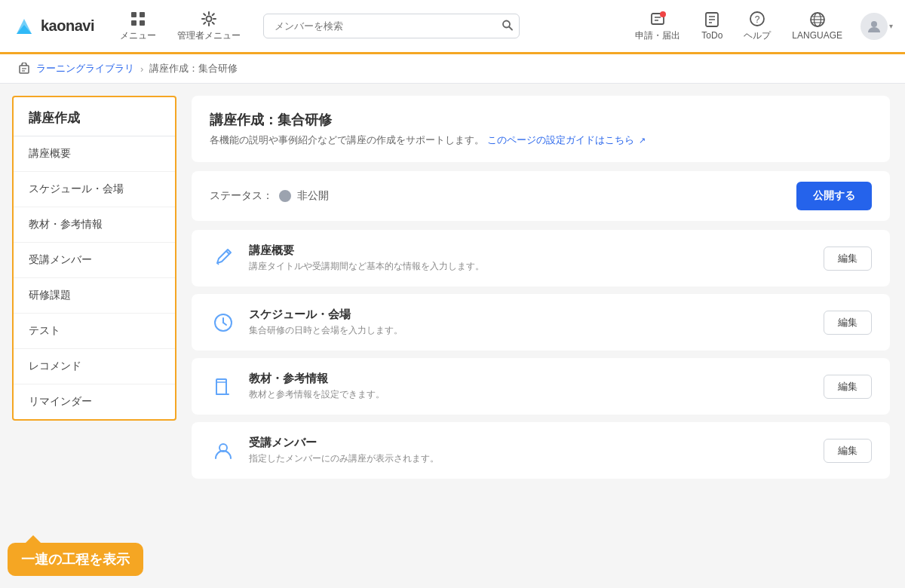 This screenshot has height=588, width=905. What do you see at coordinates (530, 330) in the screenshot?
I see `section-desc-schedule: 集合研修の日時と会場を入力します。` at bounding box center [530, 330].